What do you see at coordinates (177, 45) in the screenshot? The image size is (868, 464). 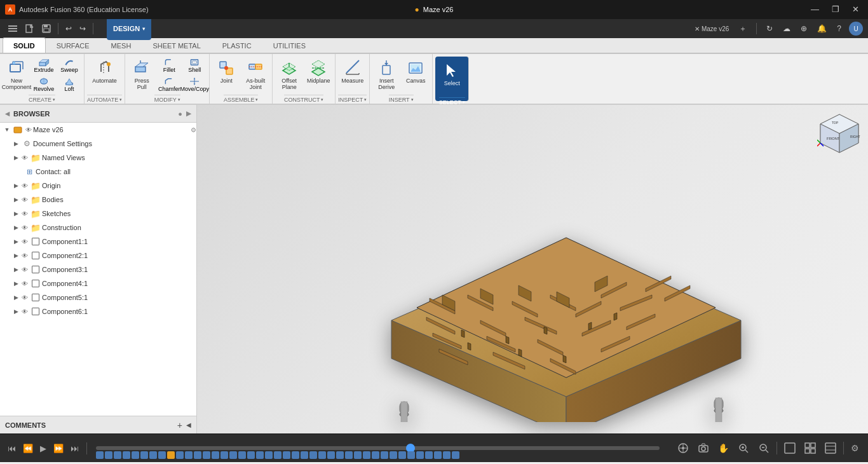 I see `tab-sheet-metal: SHEET METAL` at bounding box center [177, 45].